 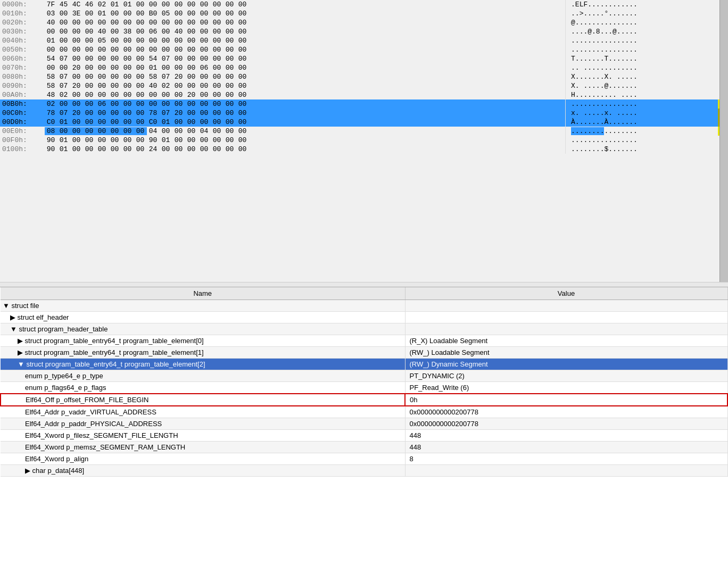 What do you see at coordinates (642, 14) in the screenshot?
I see `hex-ascii: ..>.....°.......` at bounding box center [642, 14].